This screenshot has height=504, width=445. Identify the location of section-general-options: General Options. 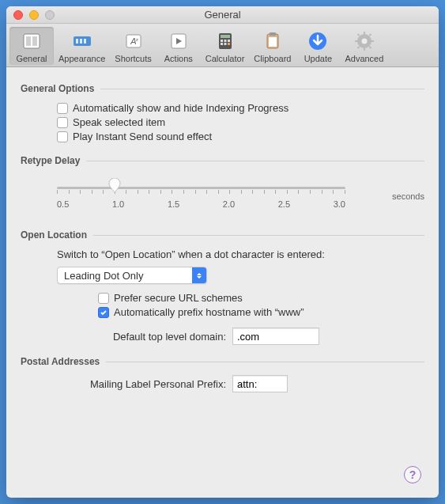
(223, 89).